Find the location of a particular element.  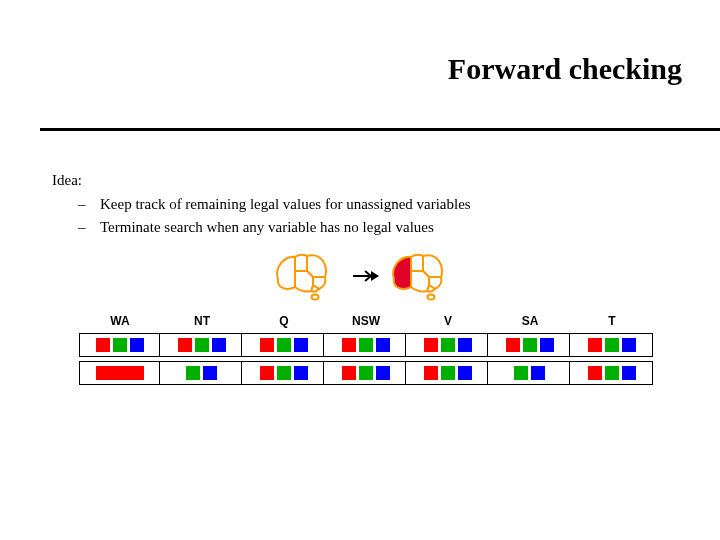

australia-map-before is located at coordinates (308, 276).